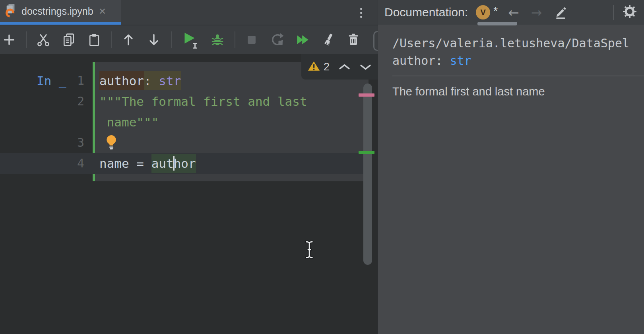 The width and height of the screenshot is (644, 334). Describe the element at coordinates (72, 163) in the screenshot. I see `line-number: 4` at that location.